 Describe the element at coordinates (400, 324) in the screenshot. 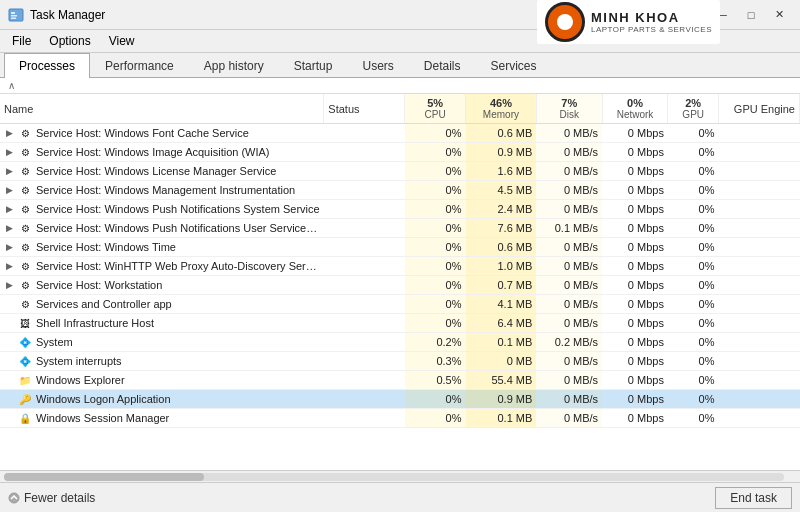

I see `table-row: 🖼 Shell Infrastructure Host 0% 6.4 MB 0 …` at that location.